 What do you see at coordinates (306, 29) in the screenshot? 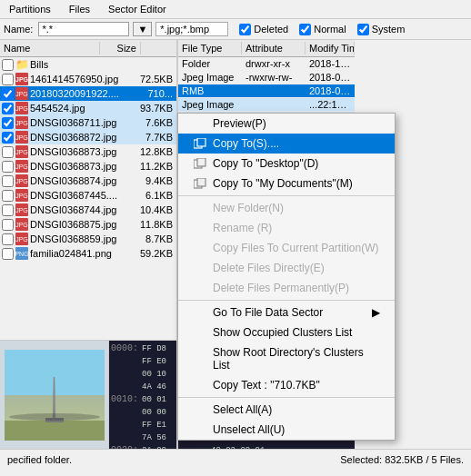
I see `normal-checkbox` at bounding box center [306, 29].